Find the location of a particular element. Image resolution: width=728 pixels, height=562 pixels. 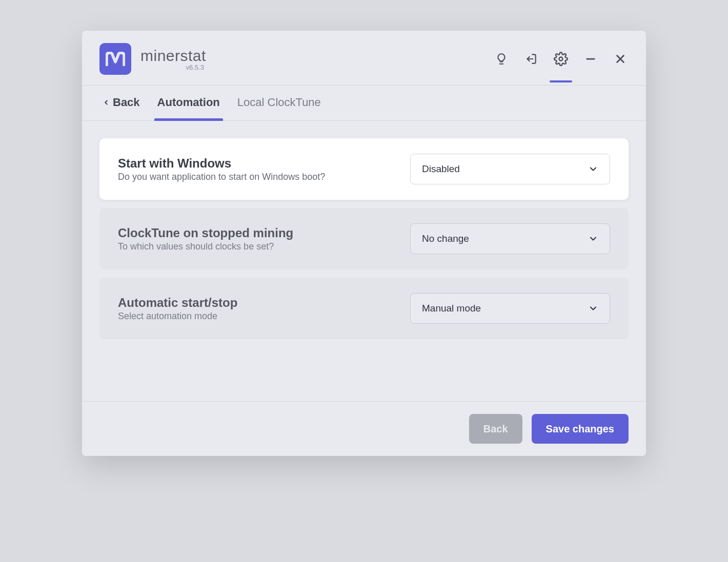

select-value: Manual mode is located at coordinates (451, 308).